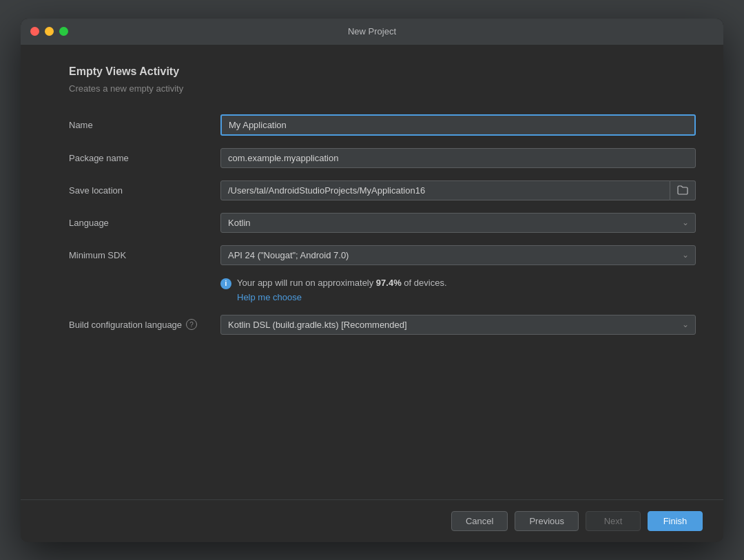 This screenshot has width=744, height=560. I want to click on build-config-label: Build configuration language ?, so click(145, 324).